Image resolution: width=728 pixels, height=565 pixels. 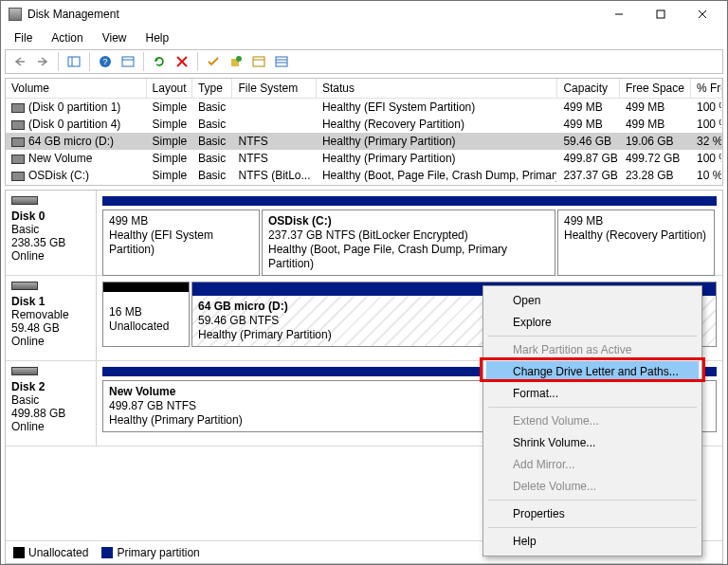 What do you see at coordinates (592, 541) in the screenshot?
I see `ctx-help: Help` at bounding box center [592, 541].